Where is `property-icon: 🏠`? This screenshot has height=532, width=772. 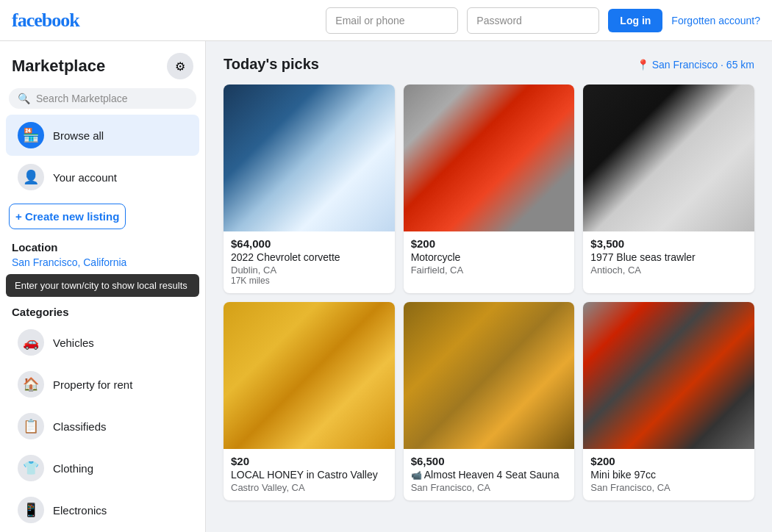
property-icon: 🏠 is located at coordinates (31, 384).